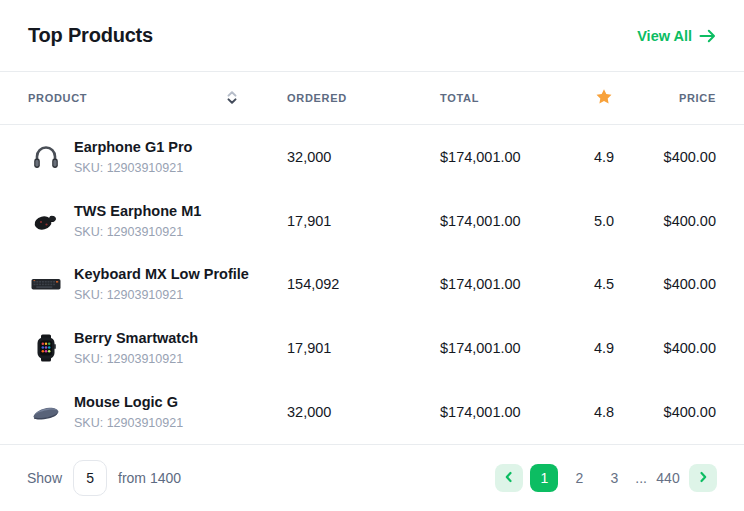  I want to click on product-cell: Mouse Logic G SKU: 12903910921, so click(158, 412).